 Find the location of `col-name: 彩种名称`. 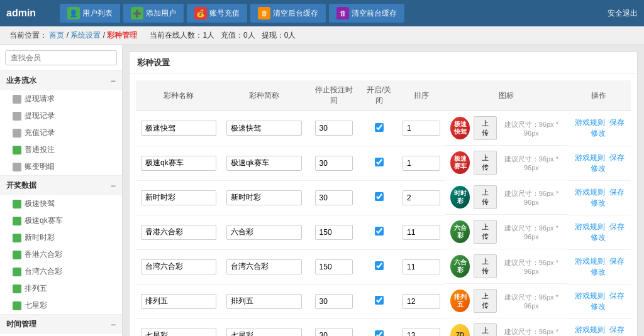

col-name: 彩种名称 is located at coordinates (179, 95).